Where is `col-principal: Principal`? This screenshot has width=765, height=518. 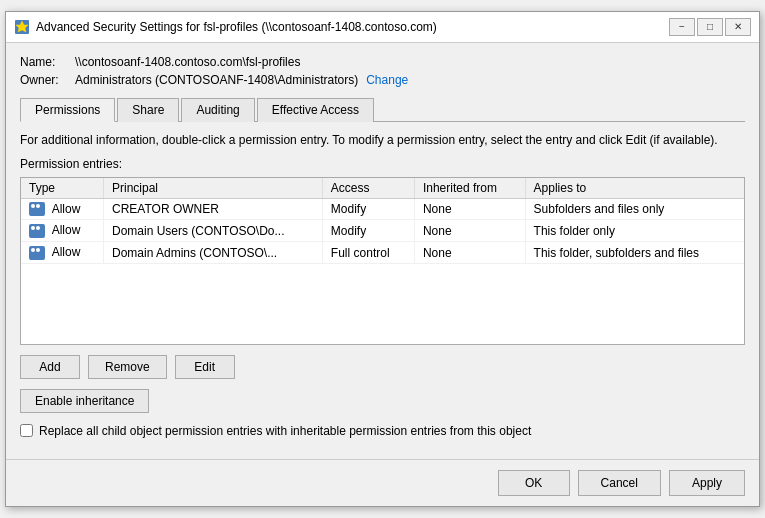 col-principal: Principal is located at coordinates (214, 188).